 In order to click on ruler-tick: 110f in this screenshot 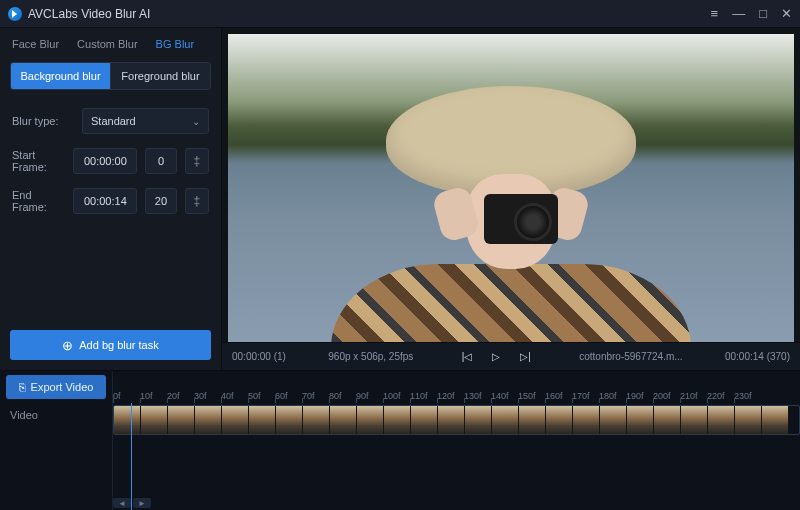, I will do `click(424, 396)`.